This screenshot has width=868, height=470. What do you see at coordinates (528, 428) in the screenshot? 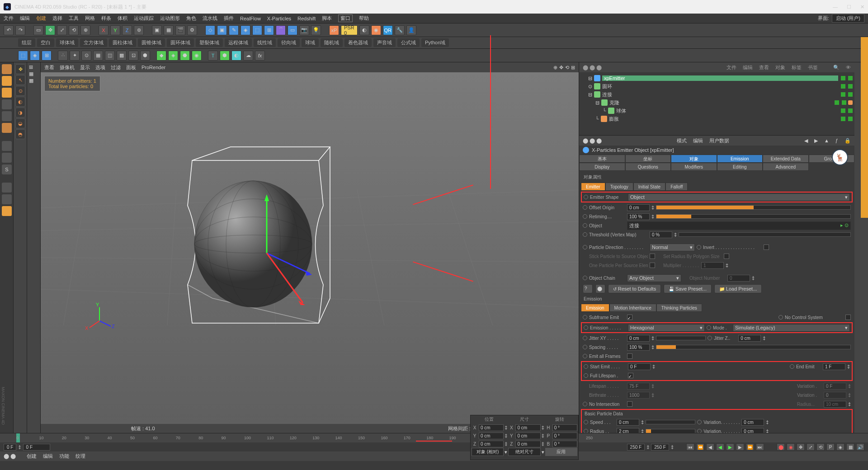
I see `size-x-field: 0 cm` at bounding box center [528, 428].